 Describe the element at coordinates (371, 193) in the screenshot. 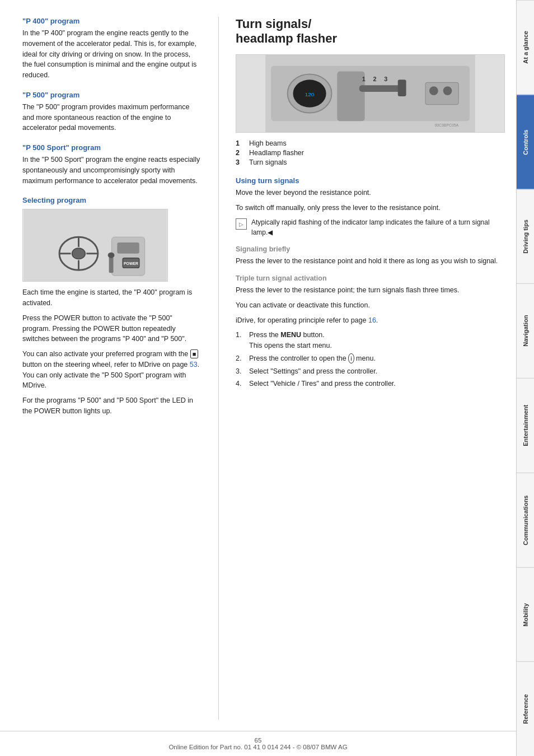

I see `lever-beyond-text: Move the lever beyond the resistance poi…` at that location.